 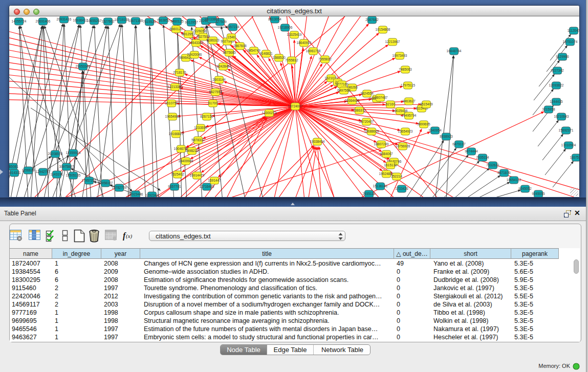 What do you see at coordinates (386, 154) in the screenshot?
I see `svg-text: 9384067` at bounding box center [386, 154].